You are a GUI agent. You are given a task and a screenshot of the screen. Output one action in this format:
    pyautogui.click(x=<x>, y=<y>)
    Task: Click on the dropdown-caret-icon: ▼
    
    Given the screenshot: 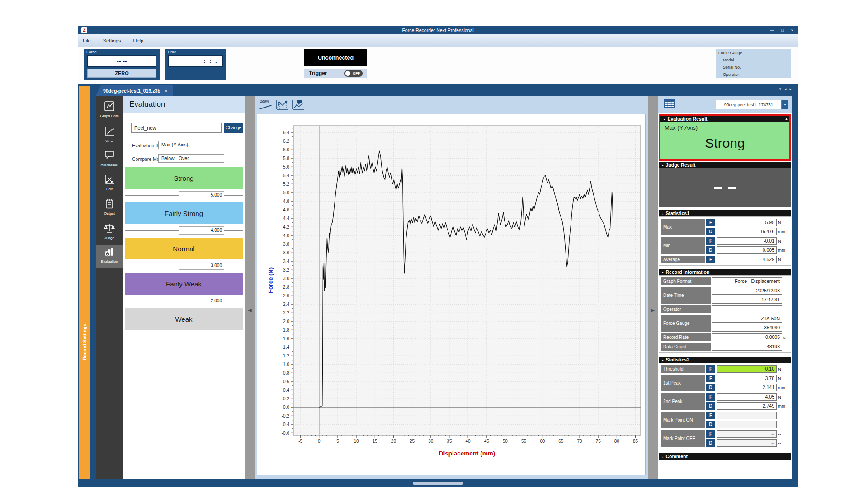 What is the action you would take?
    pyautogui.click(x=785, y=105)
    